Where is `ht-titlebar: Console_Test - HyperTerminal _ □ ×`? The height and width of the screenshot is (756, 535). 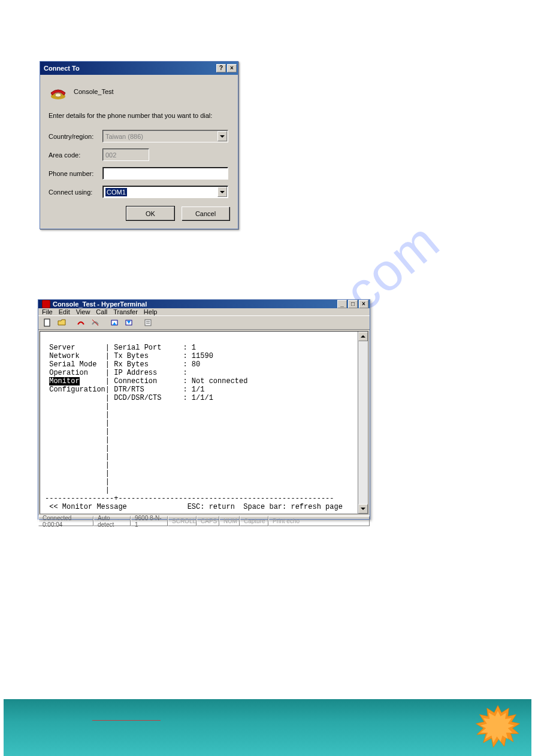
ht-titlebar: Console_Test - HyperTerminal _ □ × is located at coordinates (204, 304).